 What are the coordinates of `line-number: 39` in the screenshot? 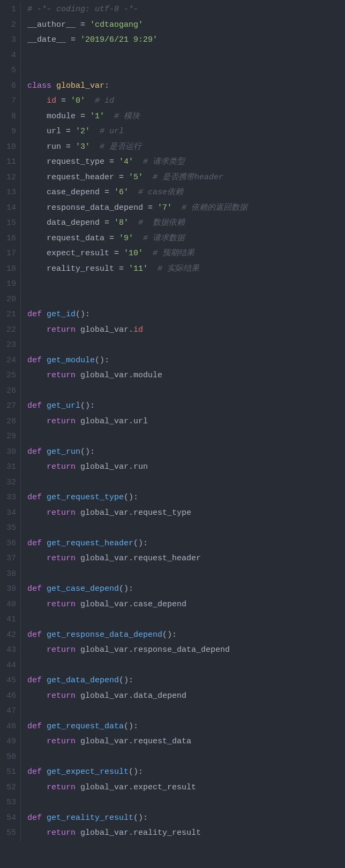 It's located at (10, 590).